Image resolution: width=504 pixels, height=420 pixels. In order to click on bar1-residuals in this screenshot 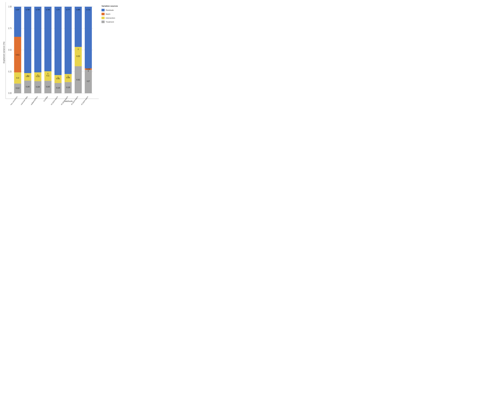, I will do `click(18, 22)`.